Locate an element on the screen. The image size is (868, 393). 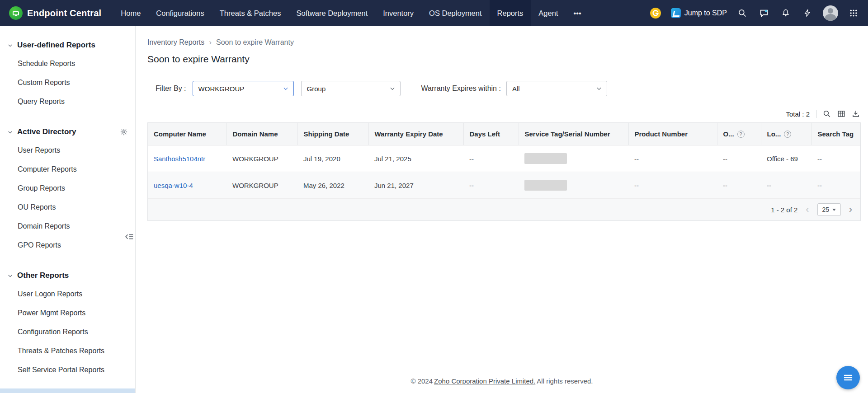
cell-product-number: -- is located at coordinates (673, 185).